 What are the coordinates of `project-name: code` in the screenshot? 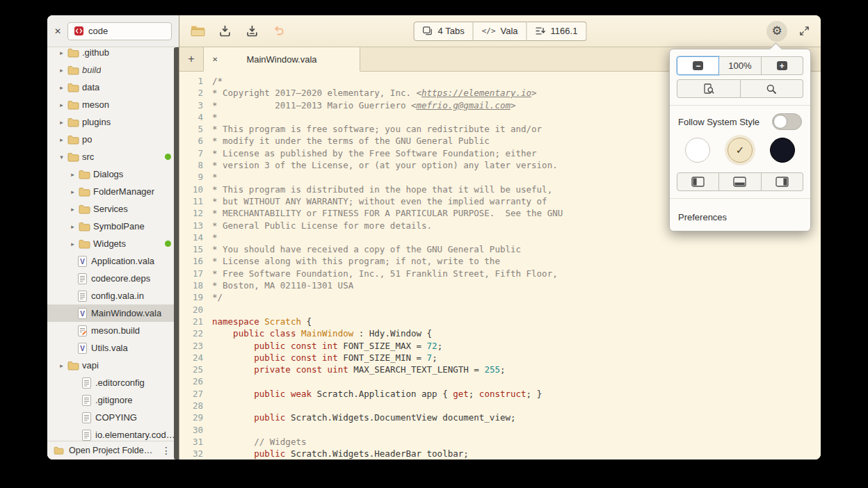 It's located at (98, 31).